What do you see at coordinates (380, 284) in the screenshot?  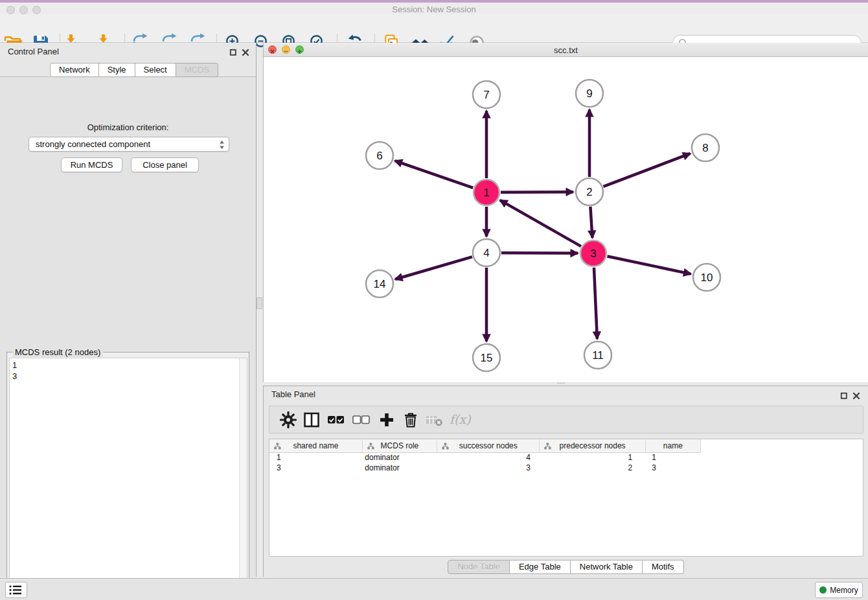 I see `graph-node-label-14: 14` at bounding box center [380, 284].